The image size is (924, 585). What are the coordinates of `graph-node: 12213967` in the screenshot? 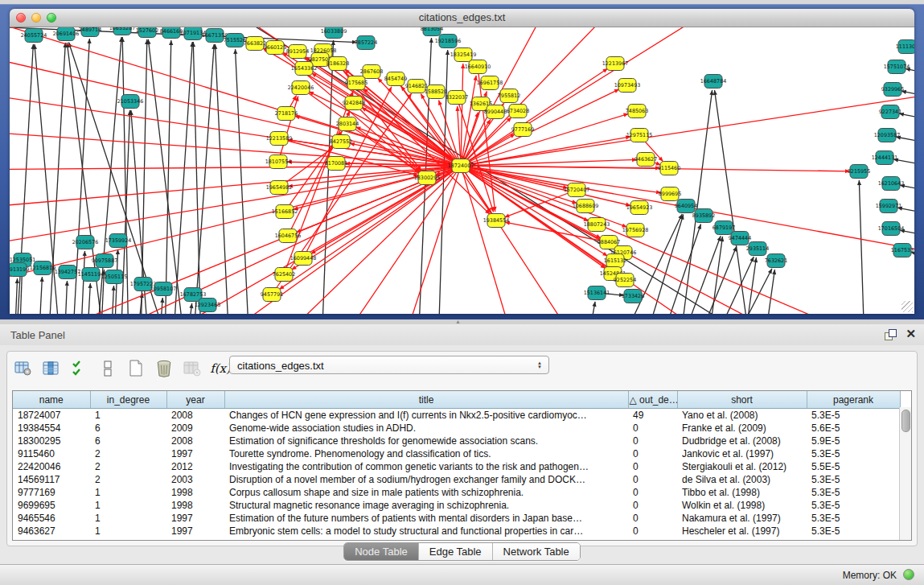 It's located at (616, 64).